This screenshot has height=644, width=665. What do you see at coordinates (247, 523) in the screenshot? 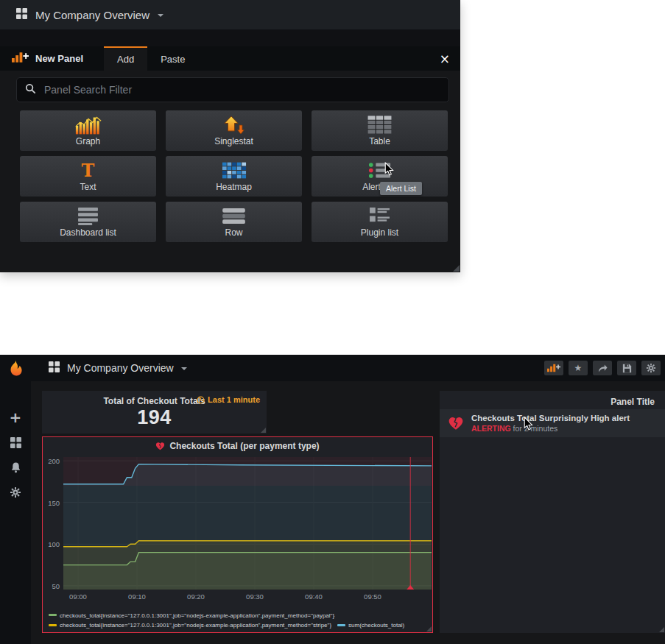
I see `checkouts-chart` at bounding box center [247, 523].